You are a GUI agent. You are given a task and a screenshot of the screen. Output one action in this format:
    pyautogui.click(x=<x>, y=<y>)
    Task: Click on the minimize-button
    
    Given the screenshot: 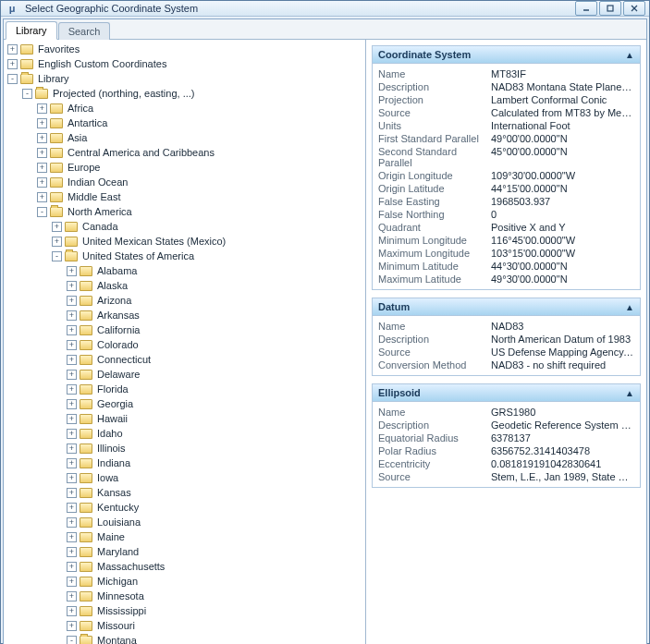 What is the action you would take?
    pyautogui.click(x=586, y=8)
    